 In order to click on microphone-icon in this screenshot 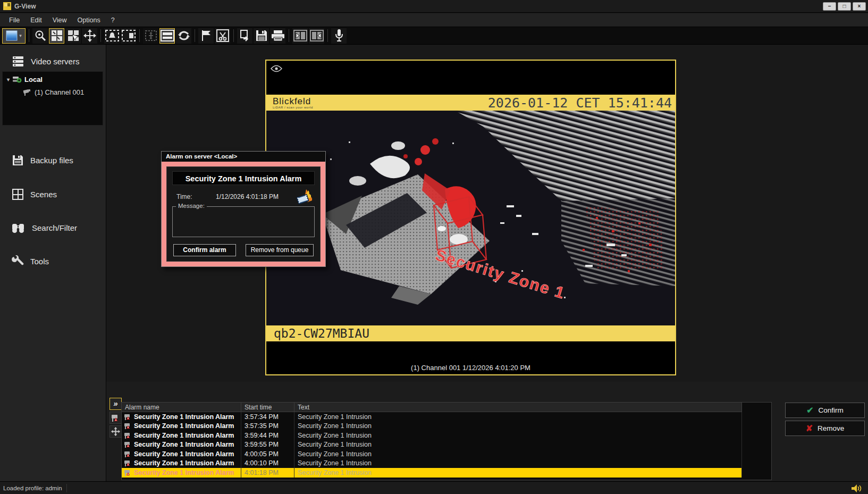, I will do `click(339, 36)`.